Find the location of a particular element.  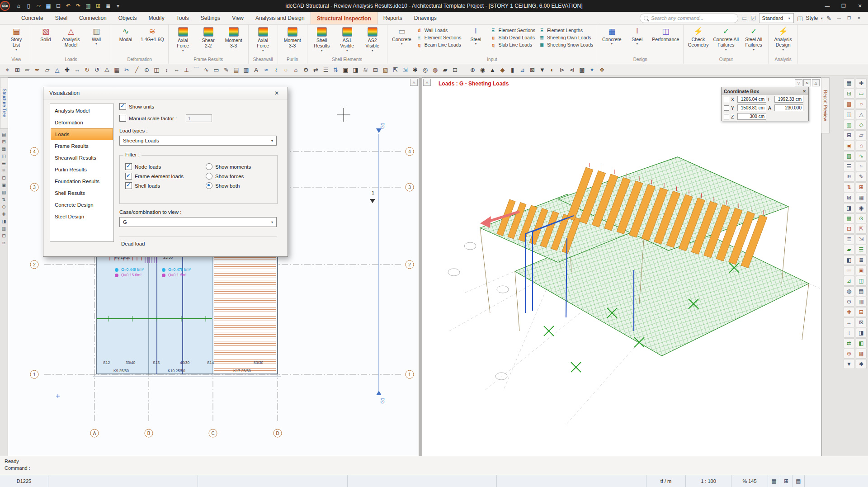

right-toolbar-icon: ↕ is located at coordinates (849, 333).